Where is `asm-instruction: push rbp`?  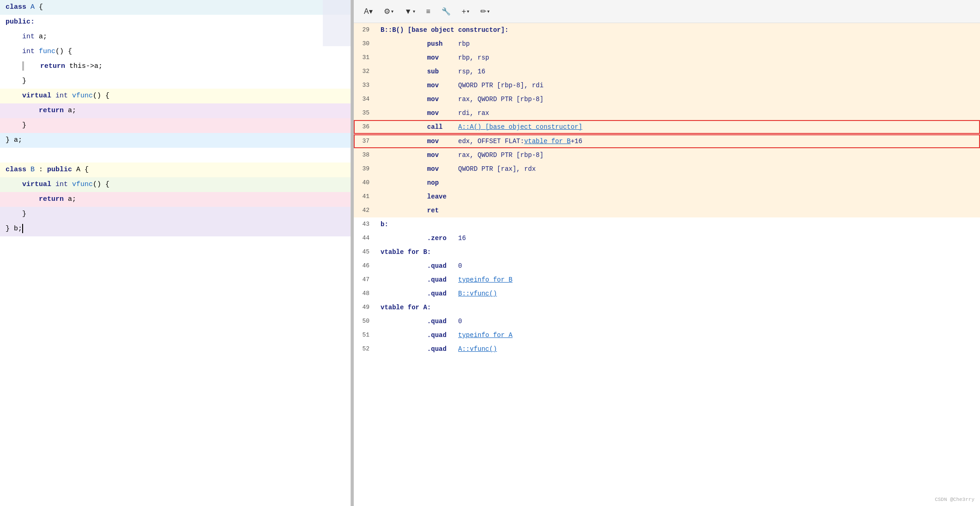
asm-instruction: push rbp is located at coordinates (678, 44).